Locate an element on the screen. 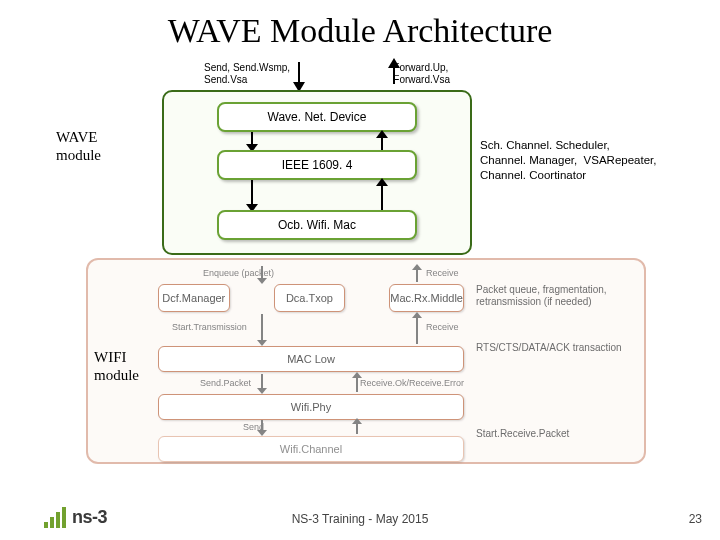 The height and width of the screenshot is (540, 720). box-wifi-channel: Wifi.Channel is located at coordinates (311, 449).